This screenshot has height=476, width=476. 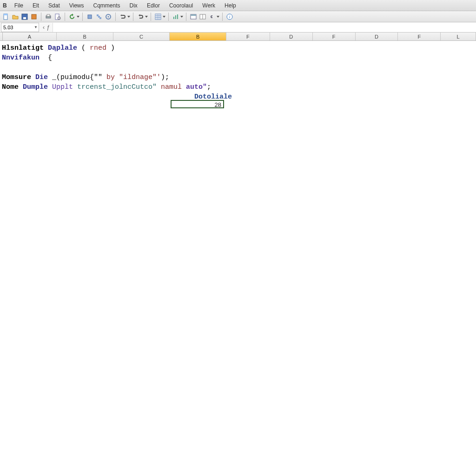 What do you see at coordinates (75, 77) in the screenshot?
I see `code-token: _(puimodu{""` at bounding box center [75, 77].